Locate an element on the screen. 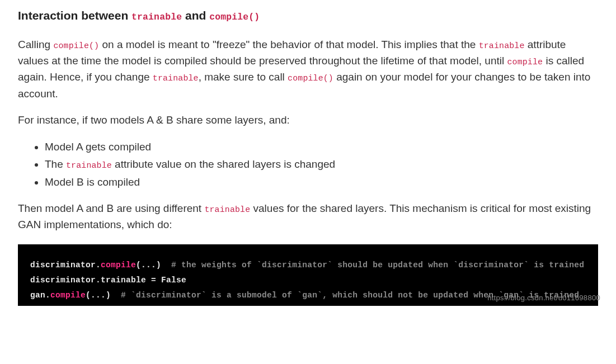  code-token-keyword: False is located at coordinates (173, 280).